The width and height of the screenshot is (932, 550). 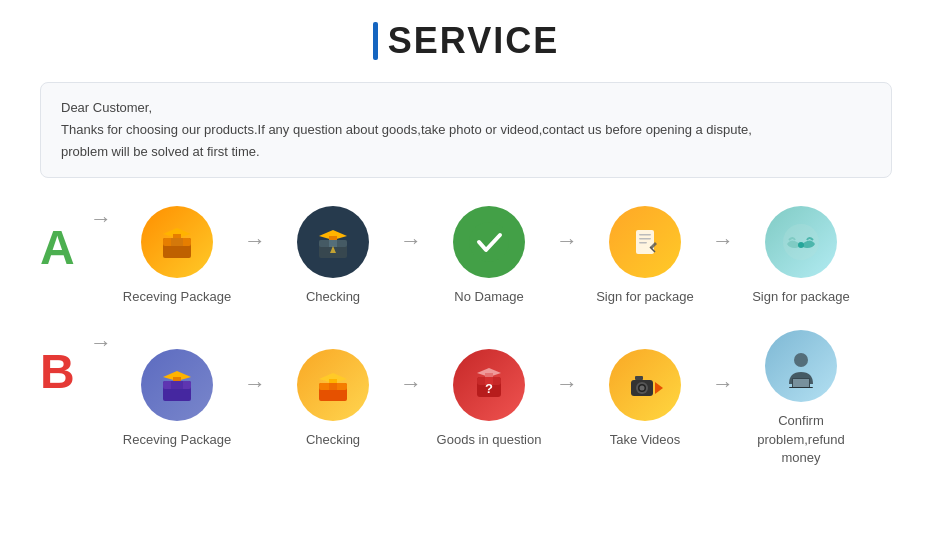 What do you see at coordinates (466, 41) in the screenshot?
I see `page-title: SERVICE` at bounding box center [466, 41].